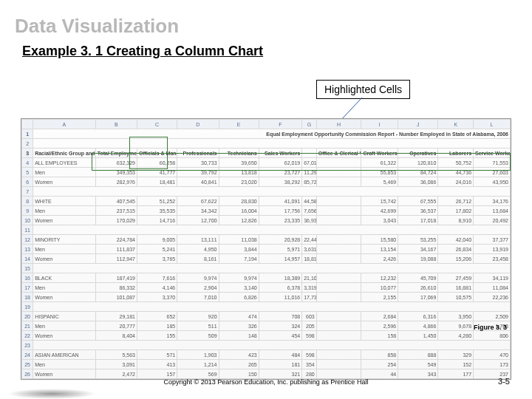 This screenshot has width=532, height=399. What do you see at coordinates (266, 19) in the screenshot?
I see `page-title: Data Visualization` at bounding box center [266, 19].